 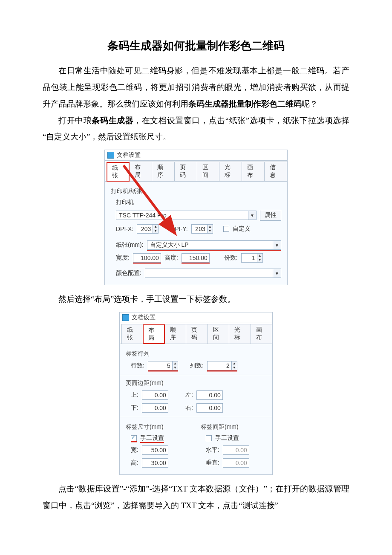 I want to click on custom-dpi-checkbox, so click(x=226, y=229).